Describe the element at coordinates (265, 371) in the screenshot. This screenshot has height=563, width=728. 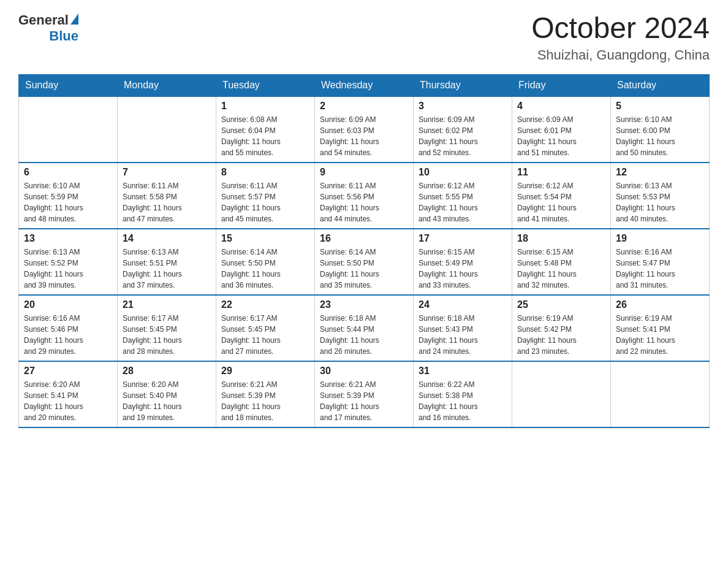
I see `day-number: 29` at that location.